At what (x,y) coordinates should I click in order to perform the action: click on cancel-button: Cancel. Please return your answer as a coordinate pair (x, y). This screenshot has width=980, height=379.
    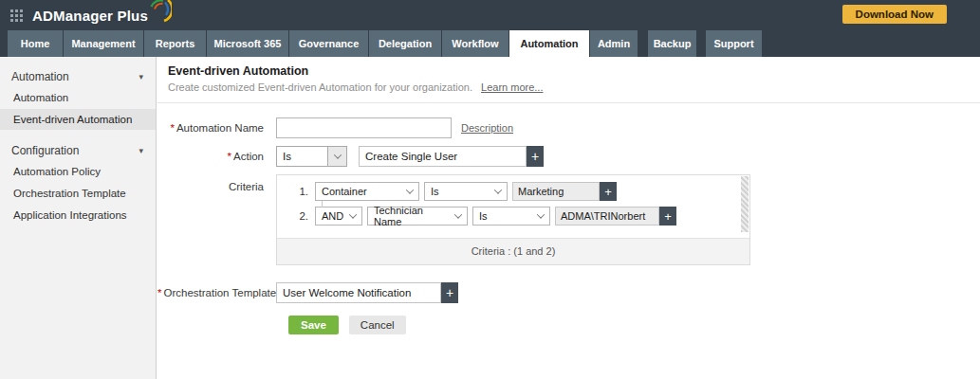
    Looking at the image, I should click on (378, 325).